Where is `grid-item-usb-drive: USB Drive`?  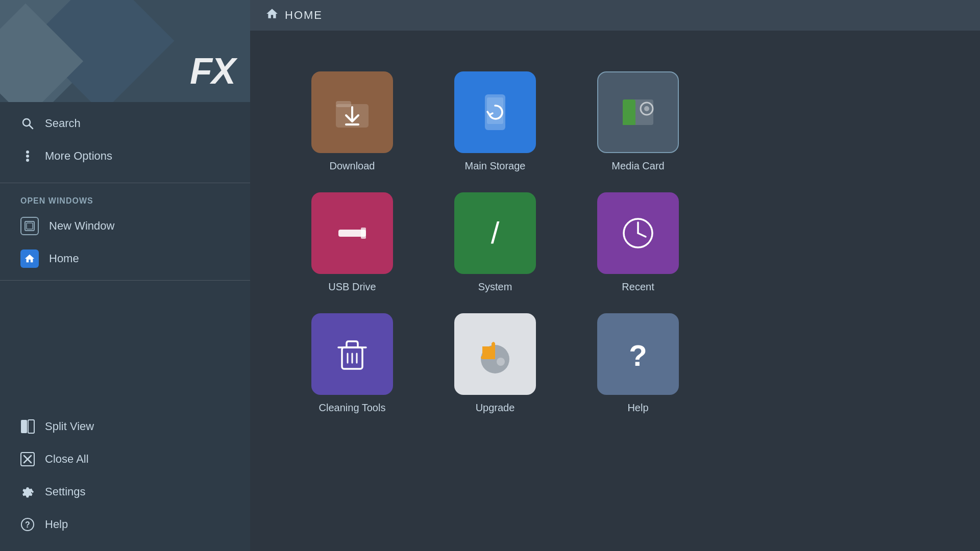
grid-item-usb-drive: USB Drive is located at coordinates (352, 243).